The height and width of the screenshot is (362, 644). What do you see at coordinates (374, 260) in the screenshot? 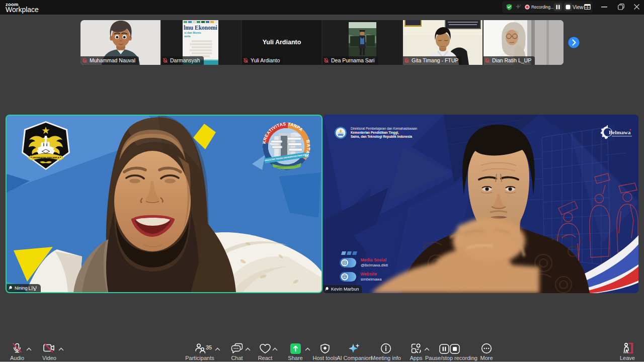
I see `svg-text: Media Sosial` at bounding box center [374, 260].